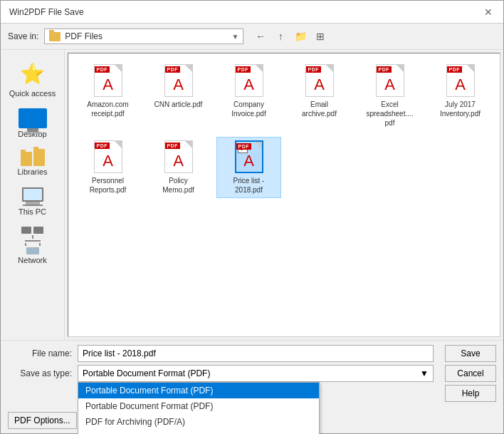  What do you see at coordinates (468, 373) in the screenshot?
I see `action-buttons: Save Cancel Help` at bounding box center [468, 373].